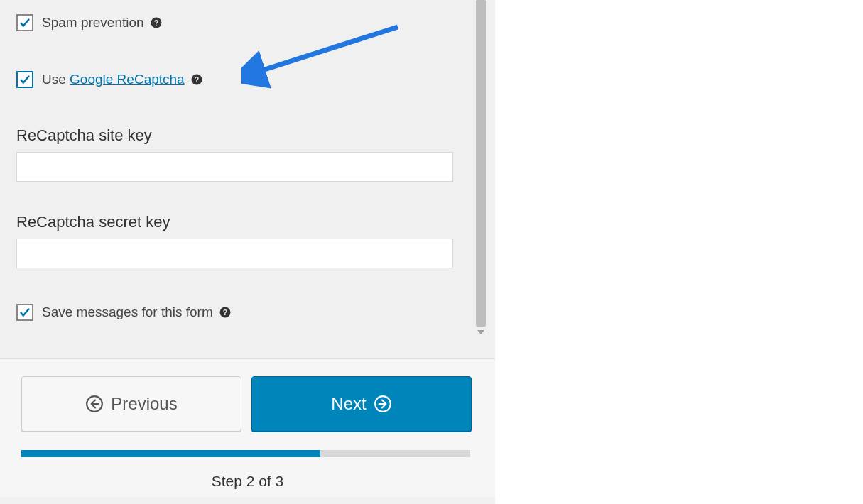 This screenshot has width=863, height=504. What do you see at coordinates (481, 332) in the screenshot?
I see `scrollbar-down-icon` at bounding box center [481, 332].